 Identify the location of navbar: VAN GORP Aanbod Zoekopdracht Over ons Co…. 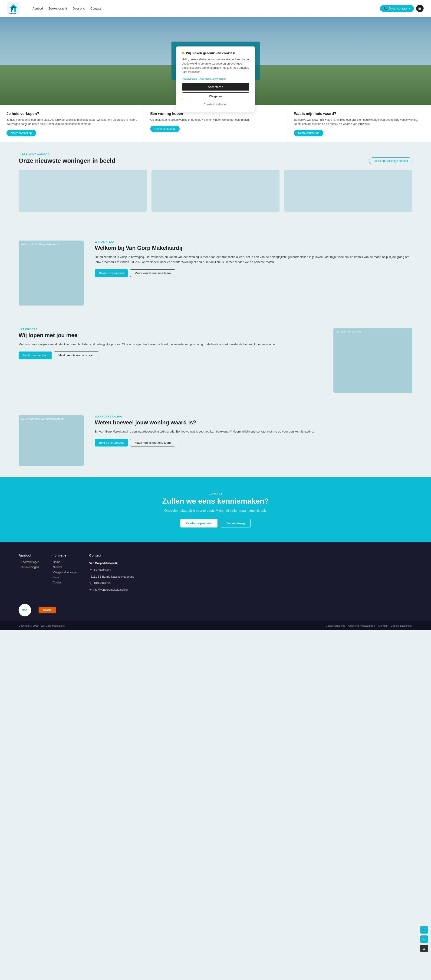
(216, 8).